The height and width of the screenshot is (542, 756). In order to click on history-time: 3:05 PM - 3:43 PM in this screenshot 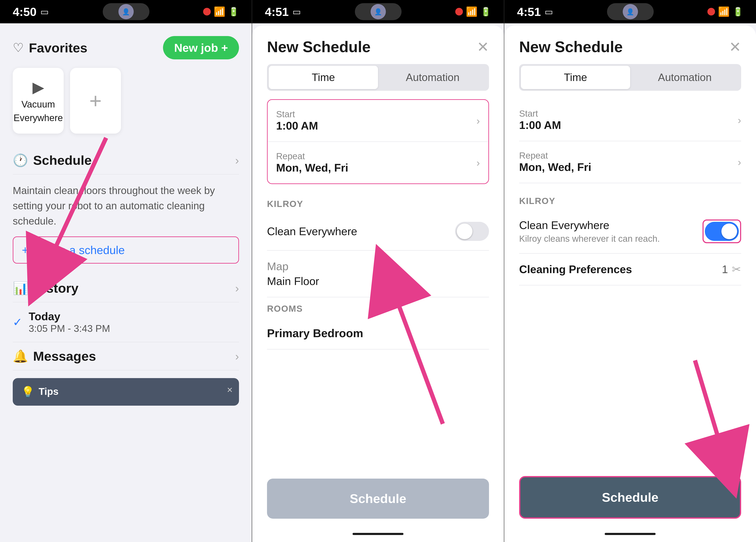, I will do `click(69, 328)`.